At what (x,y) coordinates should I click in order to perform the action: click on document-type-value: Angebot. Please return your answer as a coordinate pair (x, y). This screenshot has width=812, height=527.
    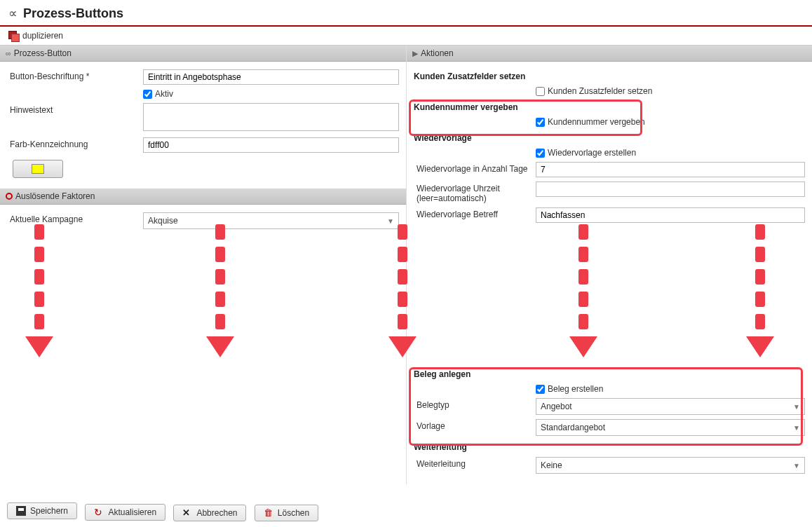
    Looking at the image, I should click on (557, 406).